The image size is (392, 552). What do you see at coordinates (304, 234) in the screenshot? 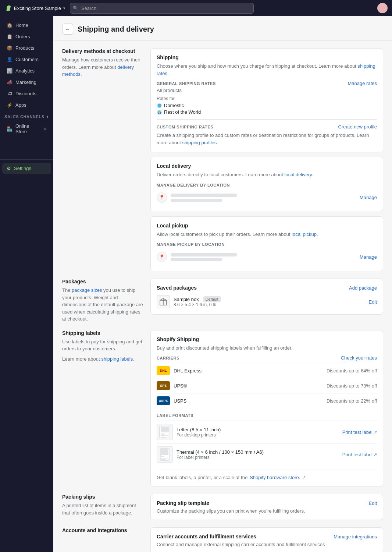
I see `local-pickup-link: local pickup` at bounding box center [304, 234].